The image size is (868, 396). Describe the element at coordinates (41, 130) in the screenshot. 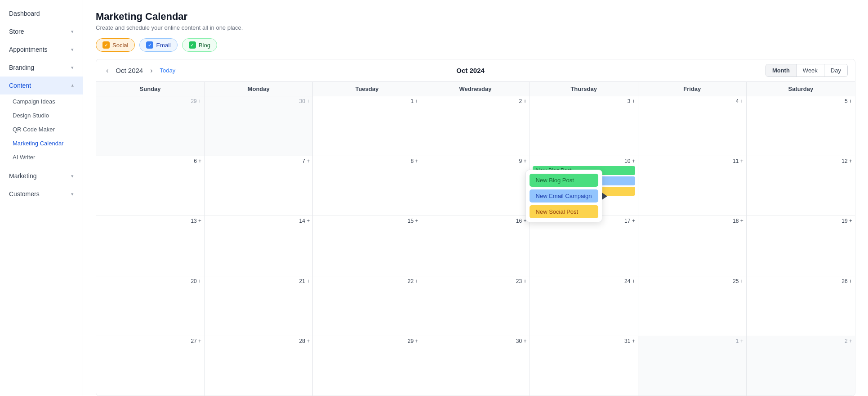

I see `sidebar-subitem-qr-code-maker: QR Code Maker` at that location.